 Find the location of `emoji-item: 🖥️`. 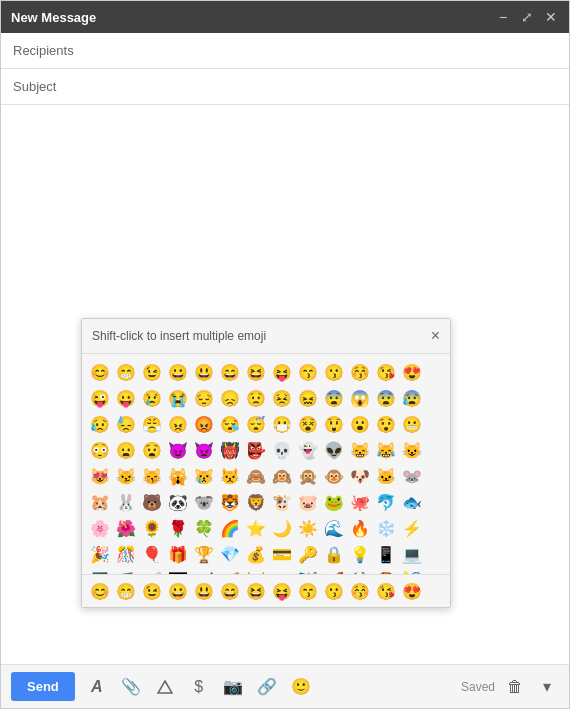

emoji-item: 🖥️ is located at coordinates (100, 571).